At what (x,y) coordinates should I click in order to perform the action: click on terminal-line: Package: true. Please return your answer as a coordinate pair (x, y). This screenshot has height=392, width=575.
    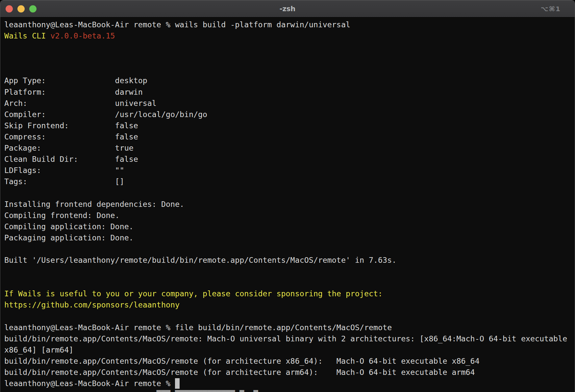
    Looking at the image, I should click on (289, 148).